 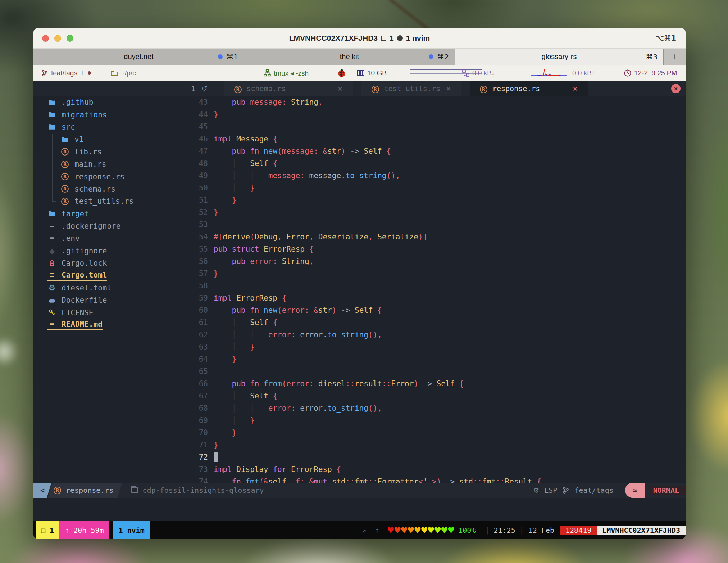 What do you see at coordinates (443, 57) in the screenshot?
I see `tab-shortcut: ⌘2` at bounding box center [443, 57].